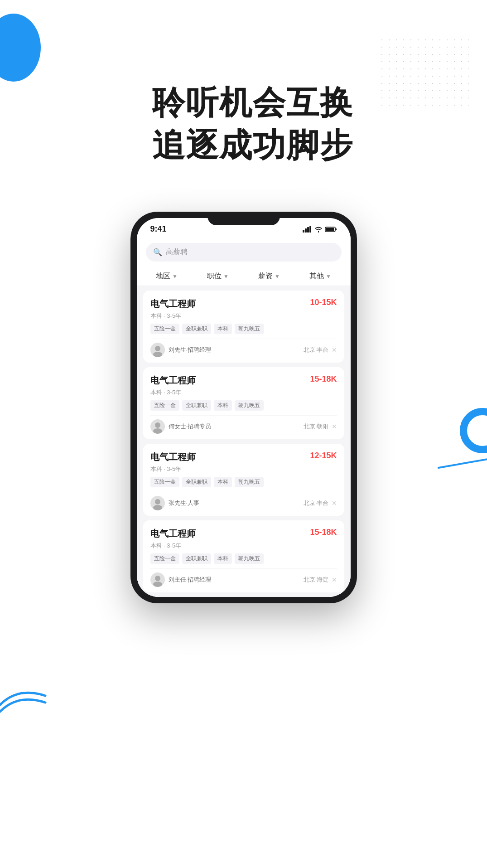 The width and height of the screenshot is (487, 868). What do you see at coordinates (244, 405) in the screenshot?
I see `job-card-2-tags: 五险一金 全职兼职 本科 朝九晚五` at bounding box center [244, 405].